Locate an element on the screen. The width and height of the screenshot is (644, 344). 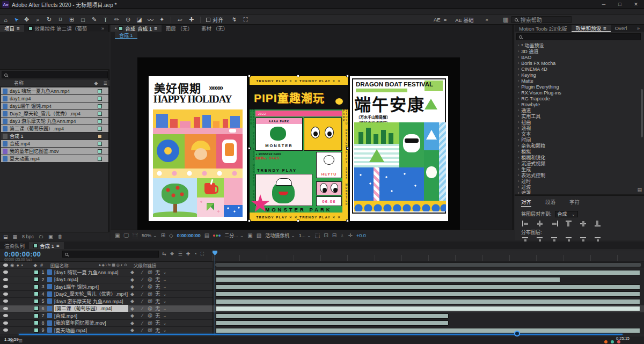
video-column-icon is located at coordinates (5, 265).